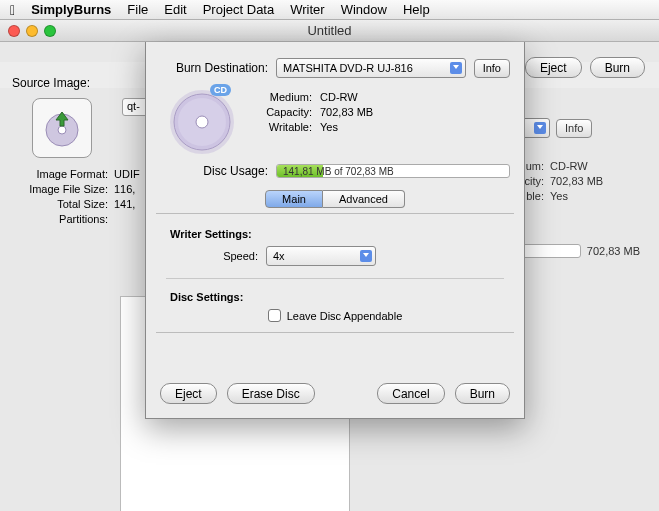  What do you see at coordinates (335, 316) in the screenshot?
I see `appendable-checkbox-row: Leave Disc Appendable` at bounding box center [335, 316].